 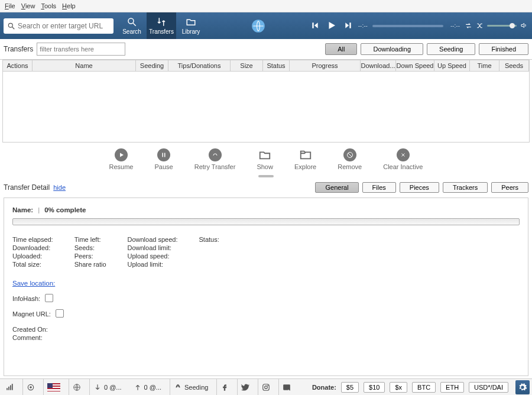 I want to click on nav-transfers-button: Transfers, so click(x=161, y=26).